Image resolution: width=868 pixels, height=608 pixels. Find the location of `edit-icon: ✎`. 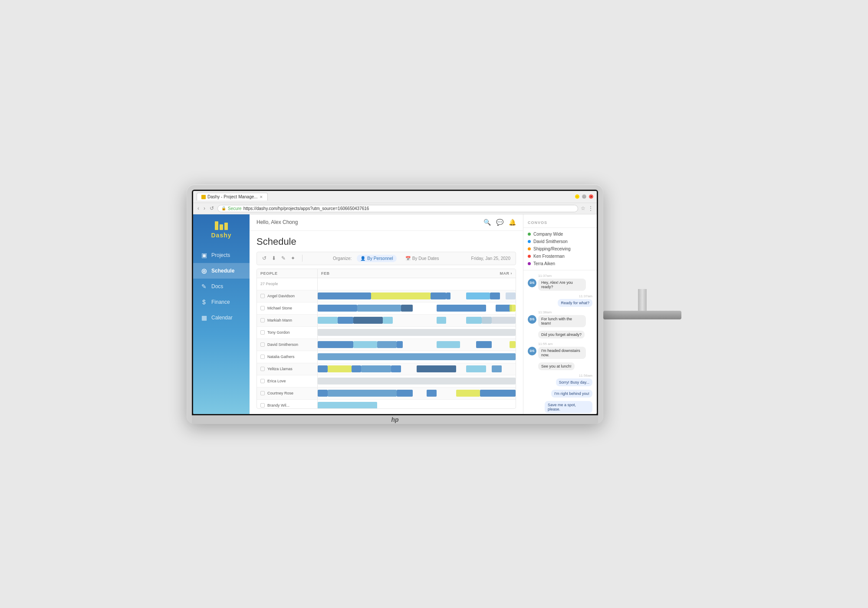

edit-icon: ✎ is located at coordinates (283, 258).